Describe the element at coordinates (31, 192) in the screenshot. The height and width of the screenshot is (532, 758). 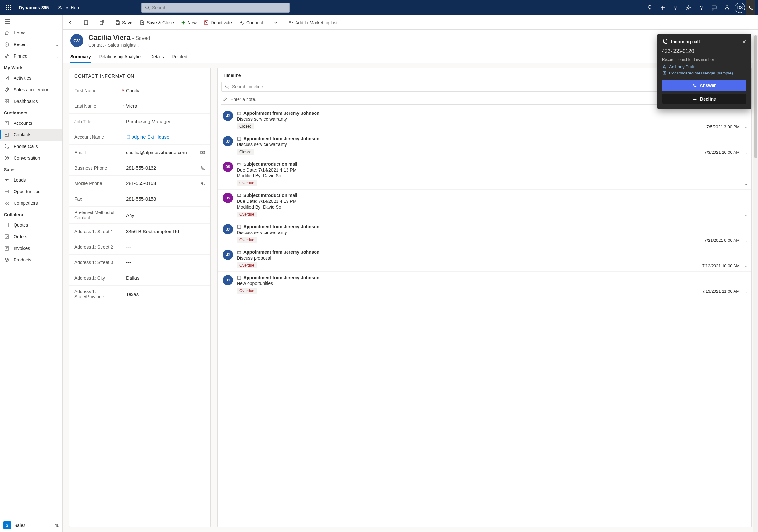
I see `nav-opportunities: Opportunities` at that location.